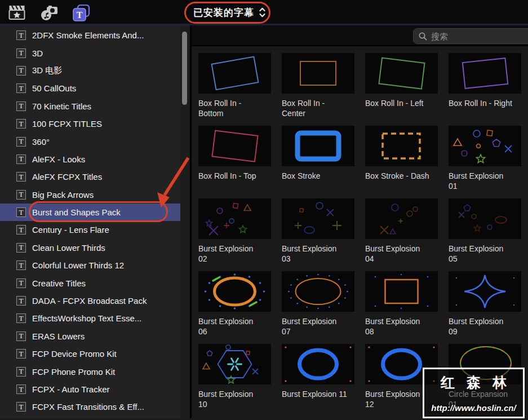  I want to click on search-field, so click(471, 36).